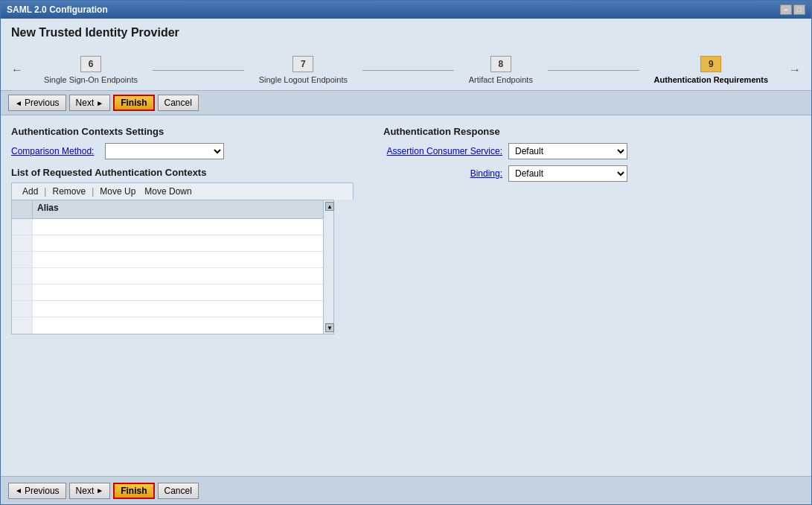 This screenshot has height=505, width=812. Describe the element at coordinates (501, 80) in the screenshot. I see `step-8-label: Artifact Endpoints` at that location.